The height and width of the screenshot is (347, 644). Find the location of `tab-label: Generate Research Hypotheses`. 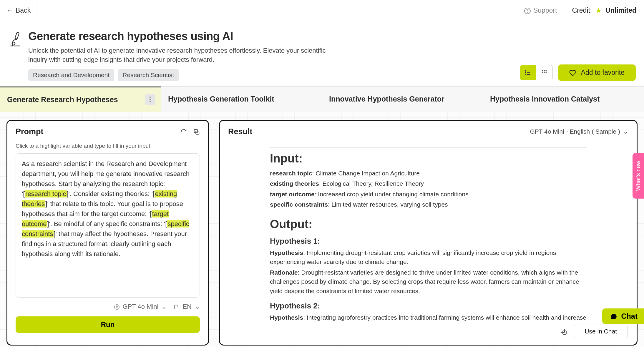

tab-label: Generate Research Hypotheses is located at coordinates (62, 99).